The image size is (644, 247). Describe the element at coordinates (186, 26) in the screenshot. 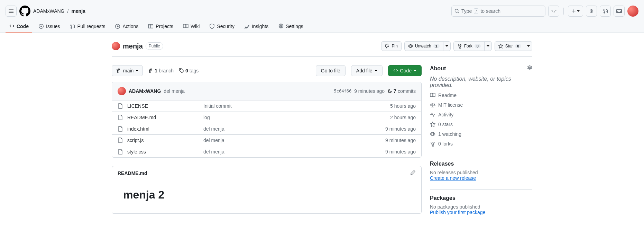

I see `book-icon` at that location.